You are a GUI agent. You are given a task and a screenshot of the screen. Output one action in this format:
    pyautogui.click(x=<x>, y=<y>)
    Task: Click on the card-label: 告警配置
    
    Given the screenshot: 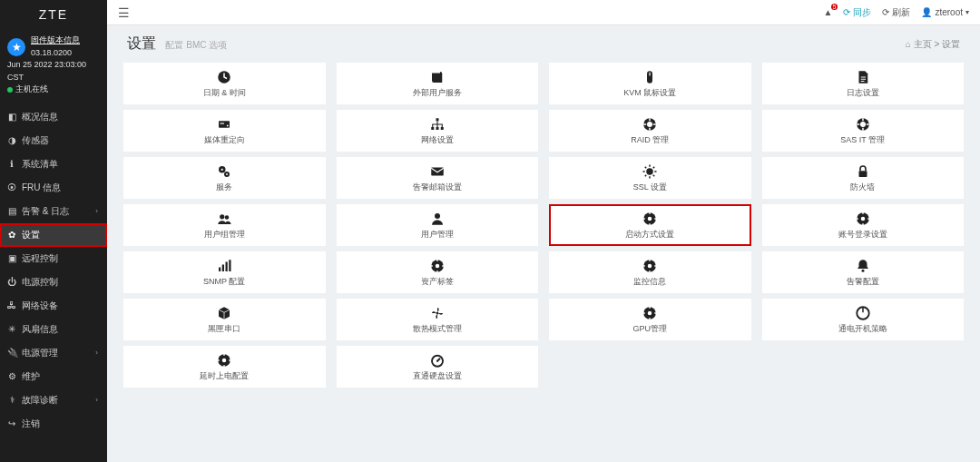 What is the action you would take?
    pyautogui.click(x=863, y=281)
    